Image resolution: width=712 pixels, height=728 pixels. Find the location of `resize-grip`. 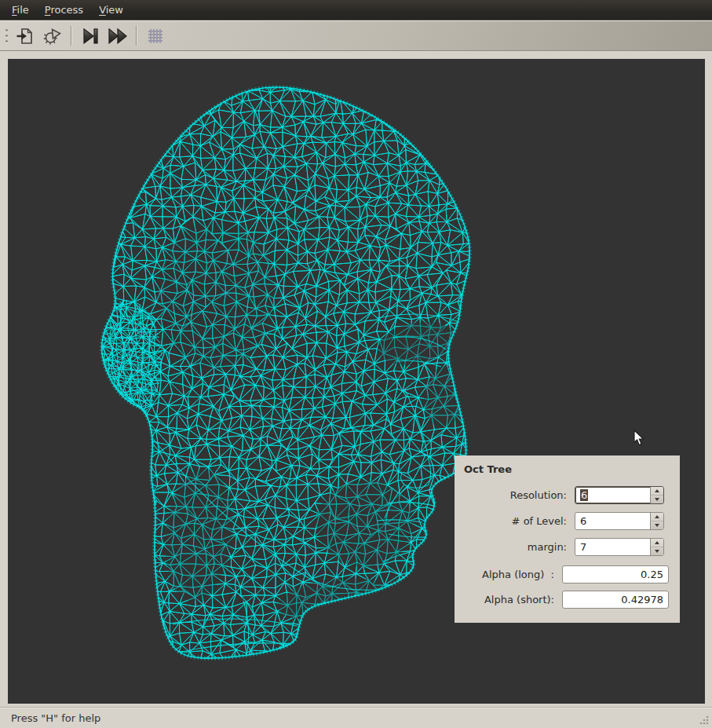

resize-grip is located at coordinates (703, 719).